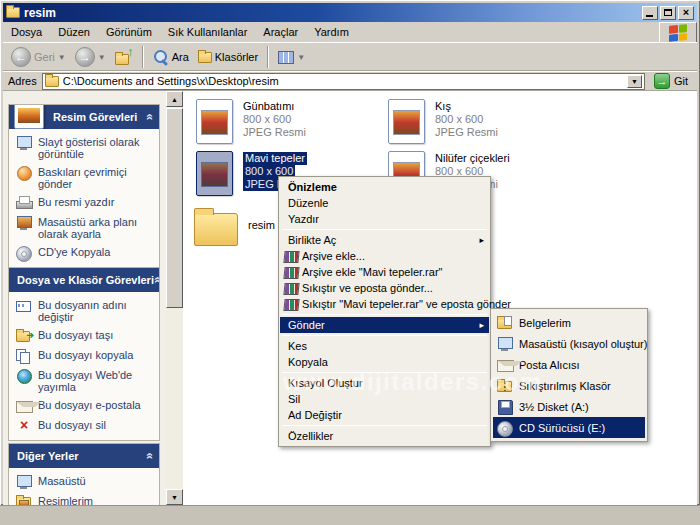  Describe the element at coordinates (505, 386) in the screenshot. I see `zip-folder-icon` at that location.